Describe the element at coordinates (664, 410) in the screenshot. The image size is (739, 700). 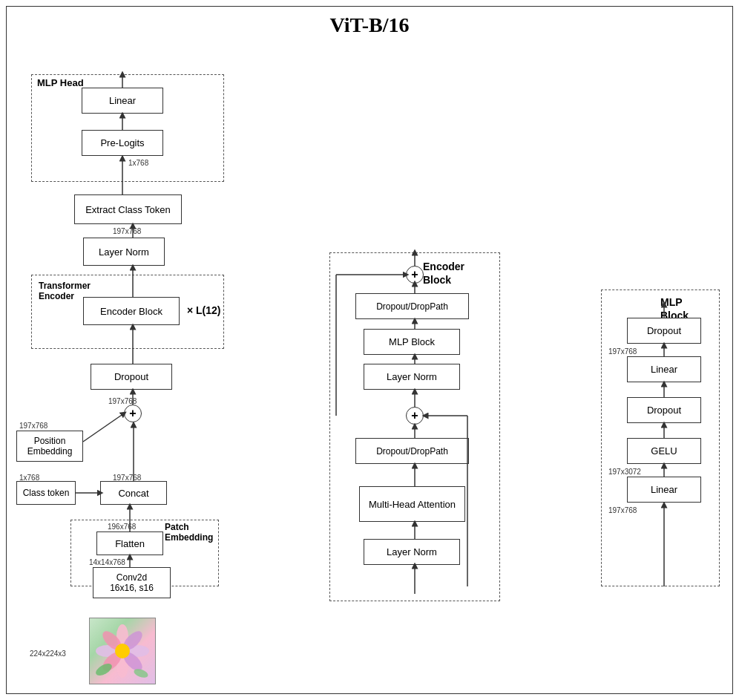
I see `mlp-dropout-mid: Dropout` at that location.